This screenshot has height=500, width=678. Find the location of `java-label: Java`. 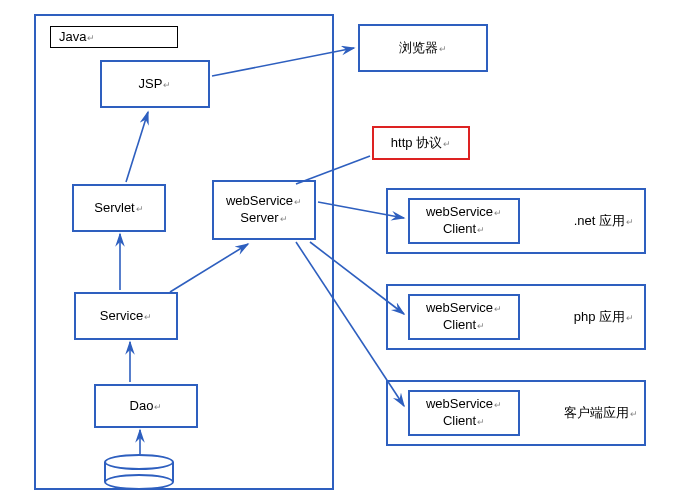

java-label: Java is located at coordinates (77, 38).